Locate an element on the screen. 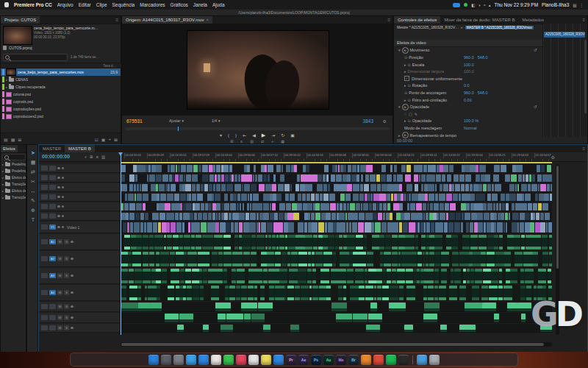  resolution-dropdown: 1/4 ▾ is located at coordinates (216, 121).